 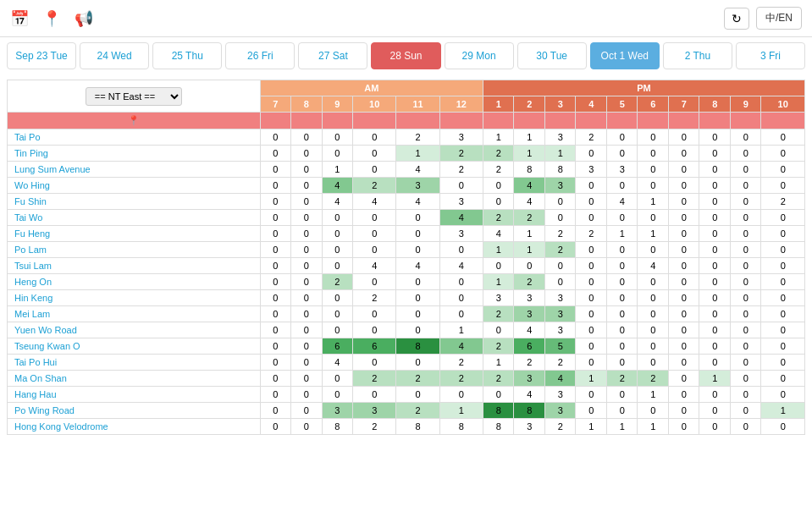 I want to click on route-selector: == NT East ==== NT West ==== Kowloon ===…, so click(x=134, y=96).